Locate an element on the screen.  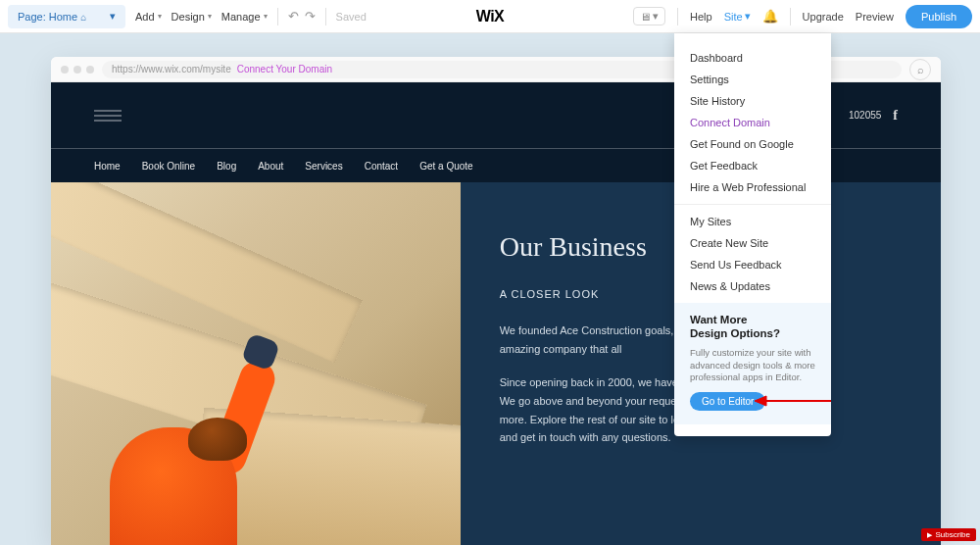
site-menu-trigger: Site▾ is located at coordinates (737, 16).